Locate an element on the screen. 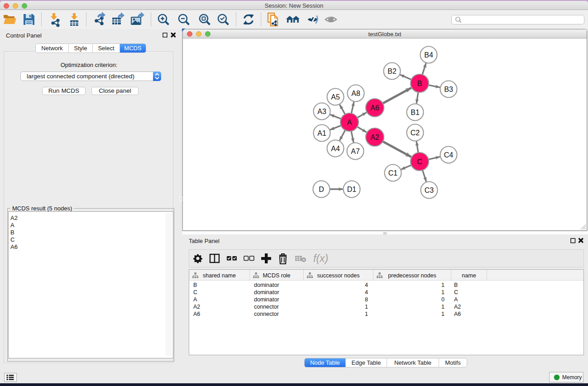 This screenshot has height=386, width=588. svg-text: C2 is located at coordinates (416, 133).